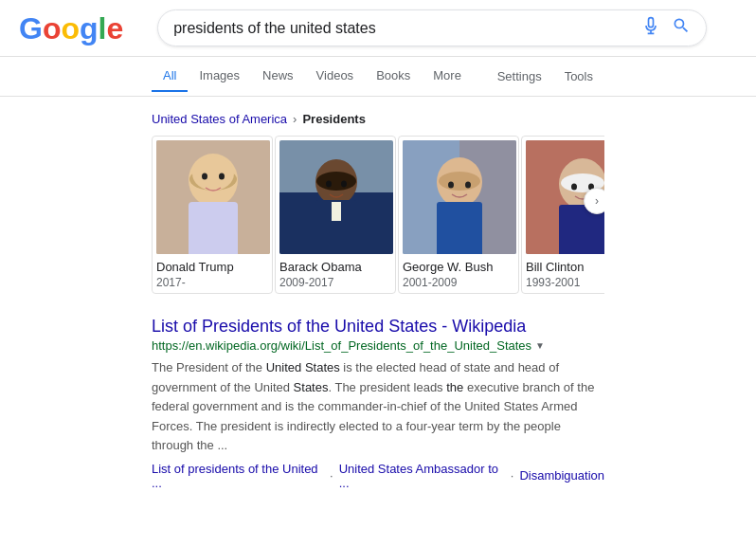 The image size is (756, 547). Describe the element at coordinates (407, 28) in the screenshot. I see `search-input` at that location.